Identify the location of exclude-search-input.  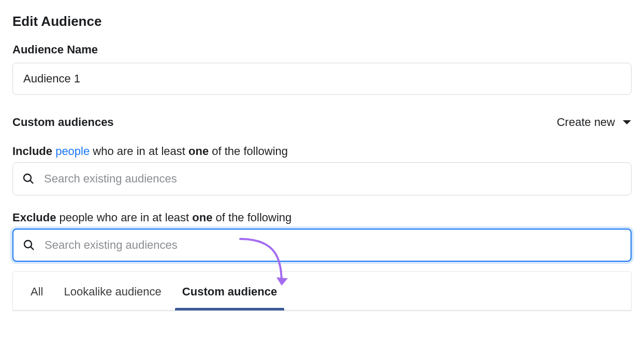
(332, 245).